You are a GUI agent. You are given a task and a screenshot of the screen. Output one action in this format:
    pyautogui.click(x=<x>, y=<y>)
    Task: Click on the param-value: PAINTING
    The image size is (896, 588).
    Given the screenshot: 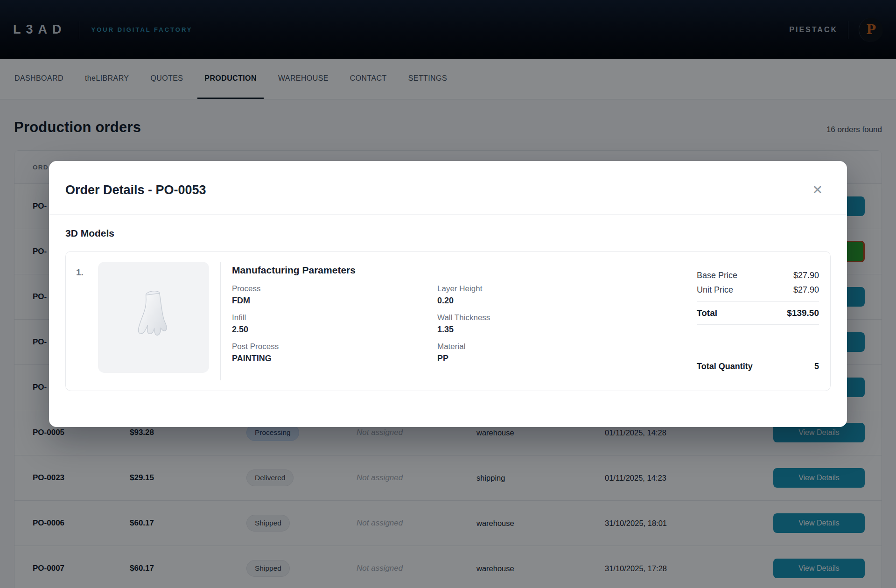 What is the action you would take?
    pyautogui.click(x=335, y=358)
    